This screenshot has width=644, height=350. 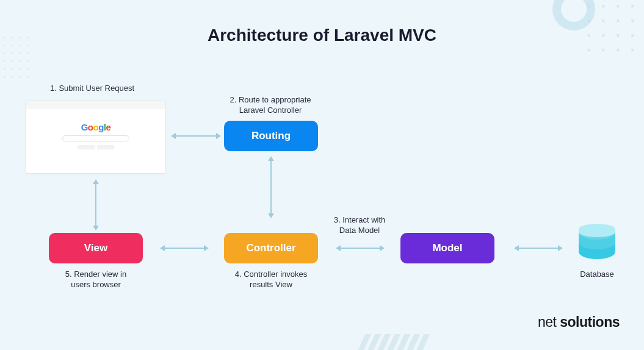 What do you see at coordinates (322, 35) in the screenshot?
I see `diagram-title: Architecture of Laravel MVC` at bounding box center [322, 35].